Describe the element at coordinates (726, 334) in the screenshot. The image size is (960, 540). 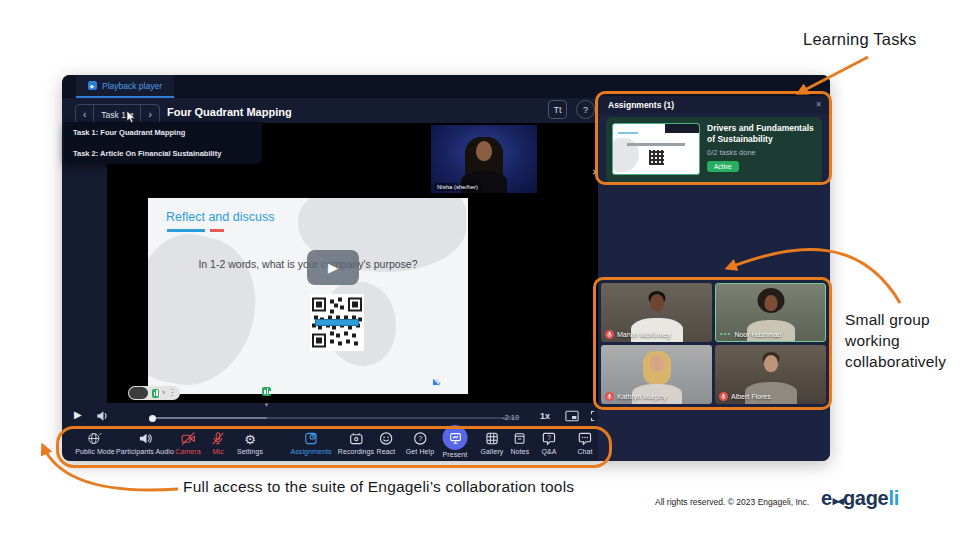
I see `speaking-indicator-icon: •••` at that location.